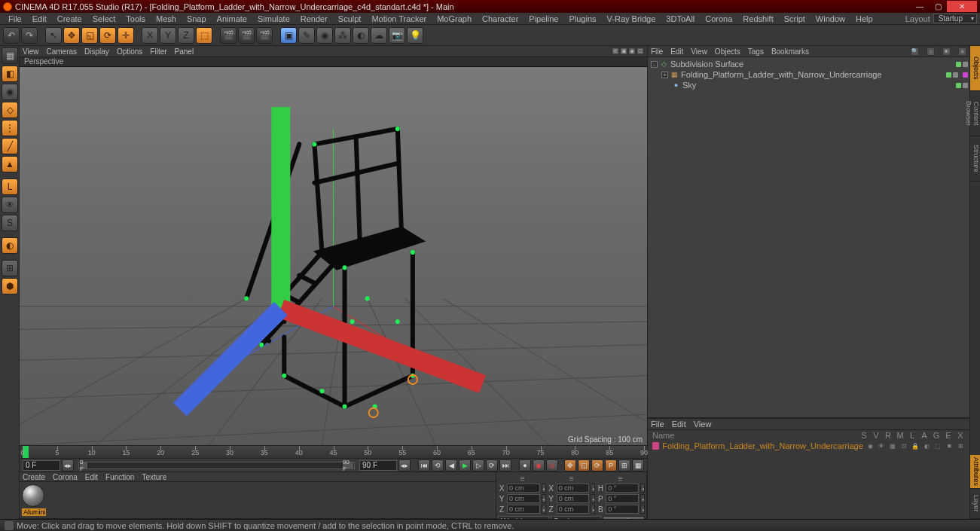 The height and width of the screenshot is (531, 980). What do you see at coordinates (289, 35) in the screenshot?
I see `cube-primitive-button: ▣` at bounding box center [289, 35].